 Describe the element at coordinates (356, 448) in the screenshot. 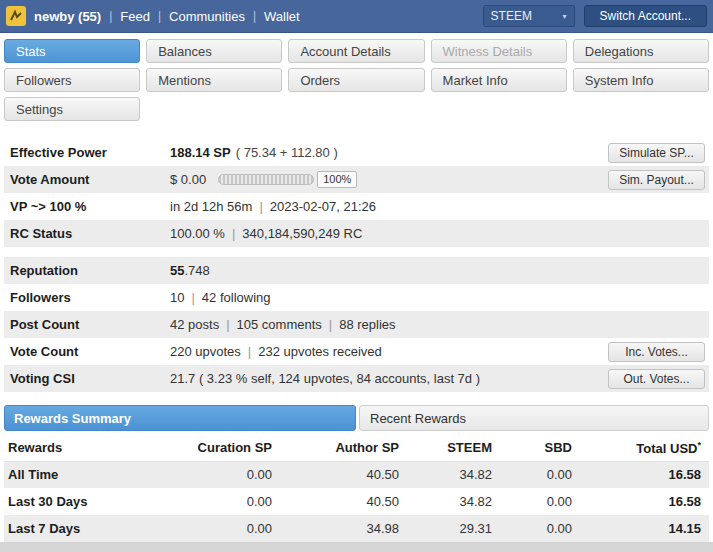

I see `rewards-header-row: Rewards Curation SP Author SP STEEM SBD …` at that location.